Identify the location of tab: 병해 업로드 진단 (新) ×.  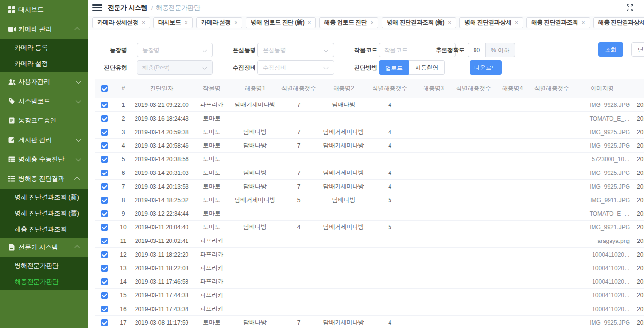
(281, 23).